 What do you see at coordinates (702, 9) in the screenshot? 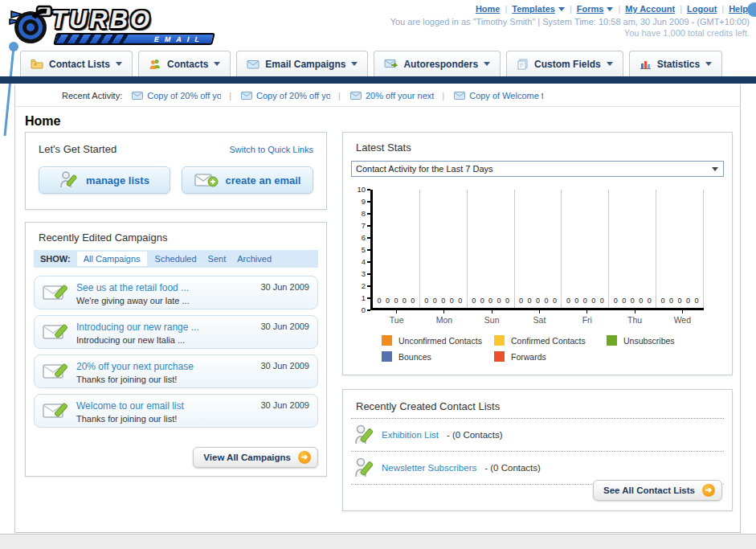
I see `header-link-logout: Logout` at bounding box center [702, 9].